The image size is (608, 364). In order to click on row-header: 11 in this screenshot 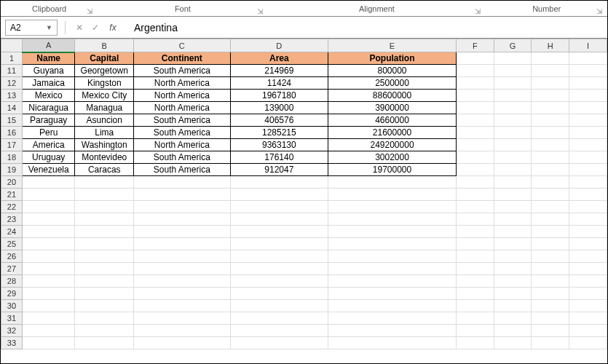, I will do `click(12, 71)`.